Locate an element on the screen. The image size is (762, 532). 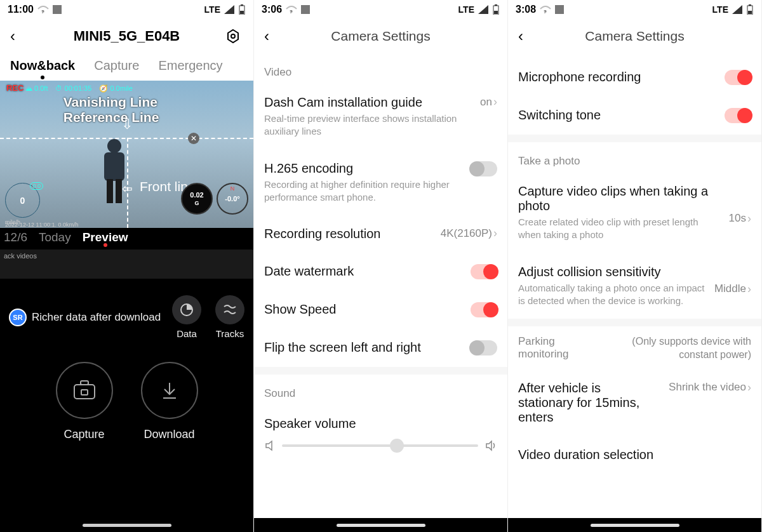
tab-capture: Capture is located at coordinates (117, 66).